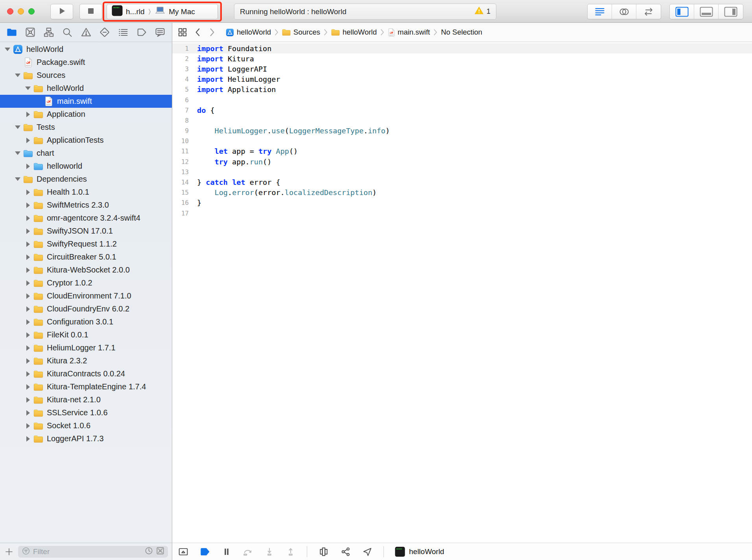 The image size is (752, 560). What do you see at coordinates (346, 552) in the screenshot?
I see `memory-graph-button` at bounding box center [346, 552].